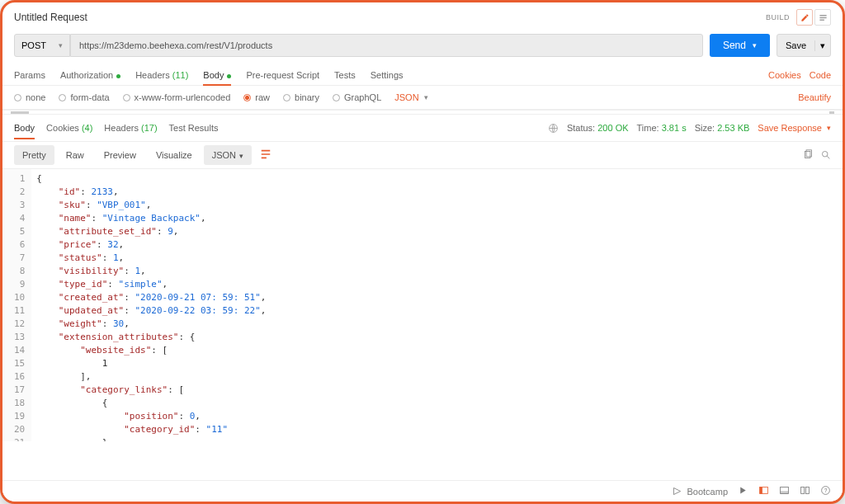 This screenshot has width=845, height=504. What do you see at coordinates (804, 45) in the screenshot?
I see `save-button: Save ▾` at bounding box center [804, 45].